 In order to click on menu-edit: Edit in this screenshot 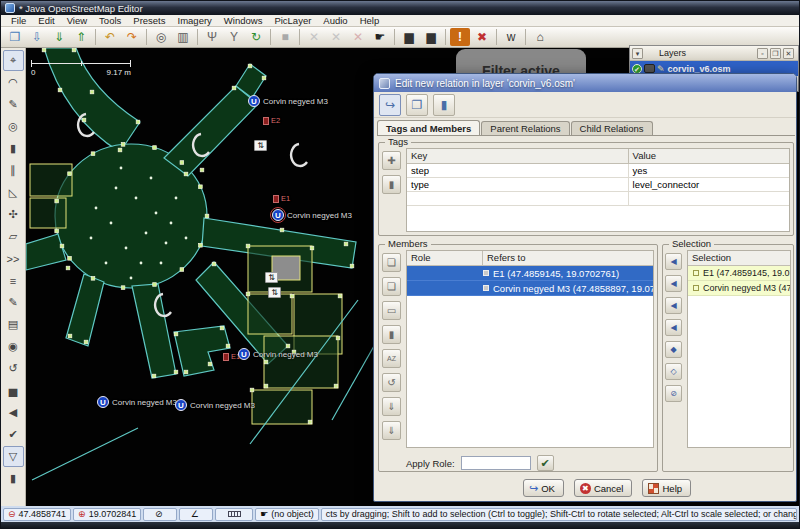, I will do `click(46, 20)`.